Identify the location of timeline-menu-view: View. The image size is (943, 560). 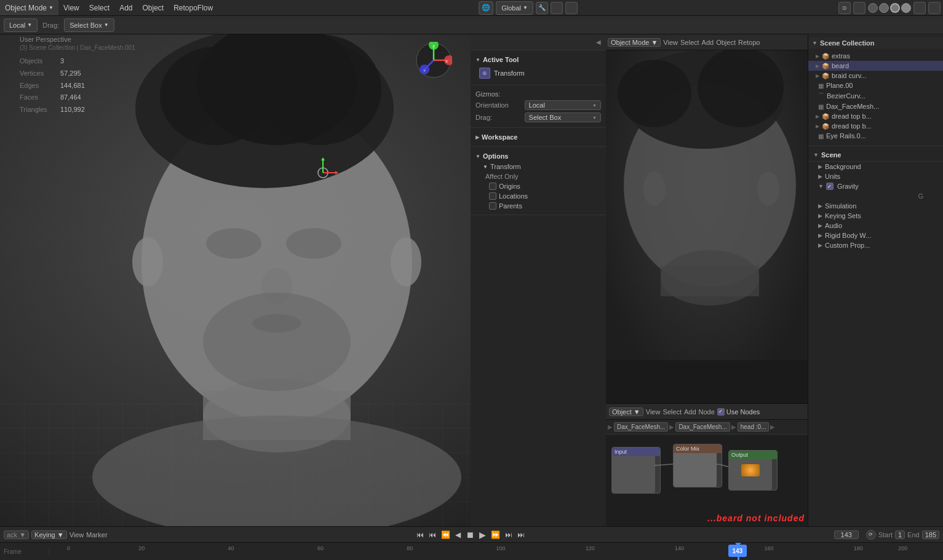
(77, 535).